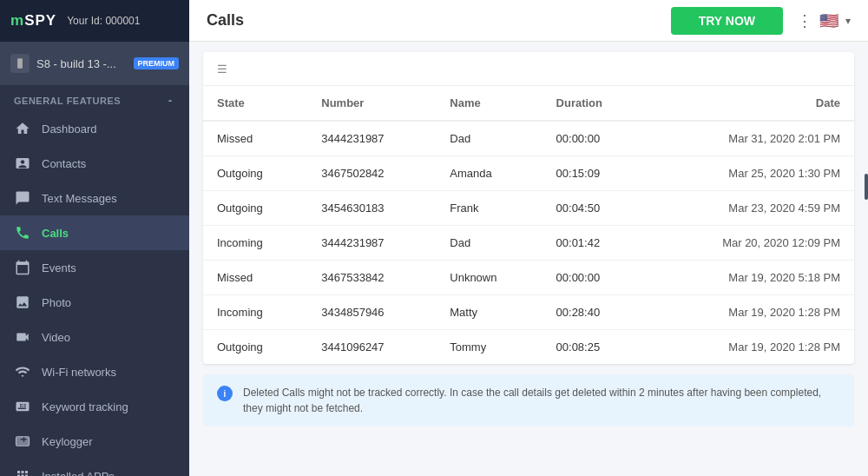  What do you see at coordinates (529, 208) in the screenshot?
I see `table-row: Outgoing 3454630183 Frank 00:04:50 Mar 2…` at bounding box center [529, 208].